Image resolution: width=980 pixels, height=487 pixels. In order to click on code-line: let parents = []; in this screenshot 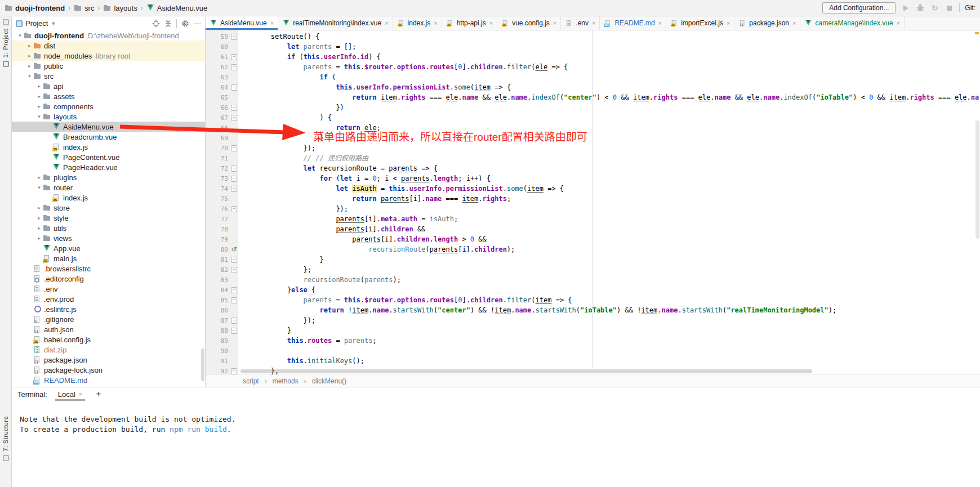, I will do `click(609, 47)`.